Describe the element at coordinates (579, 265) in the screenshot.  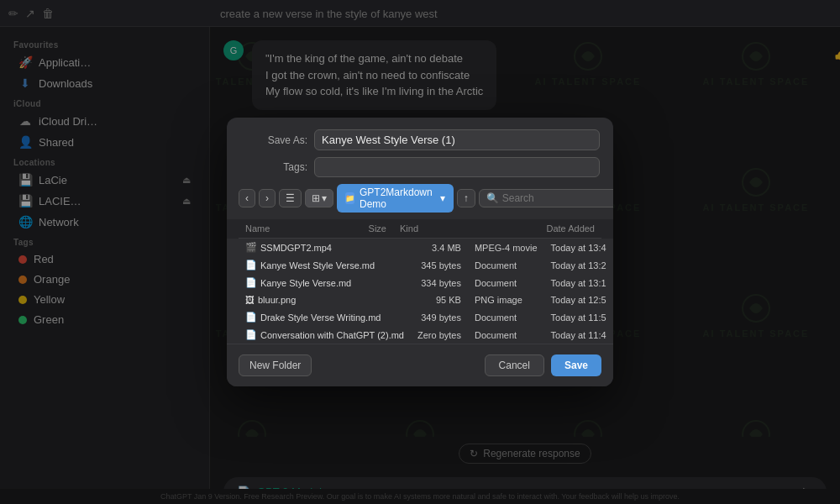
I see `file-date: Today at 13:2` at that location.